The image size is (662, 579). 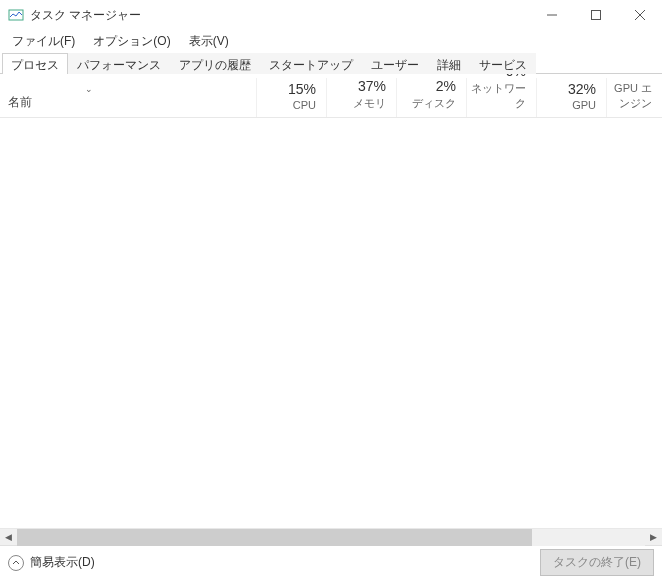 I want to click on gpu-percent: 32%, so click(x=568, y=89).